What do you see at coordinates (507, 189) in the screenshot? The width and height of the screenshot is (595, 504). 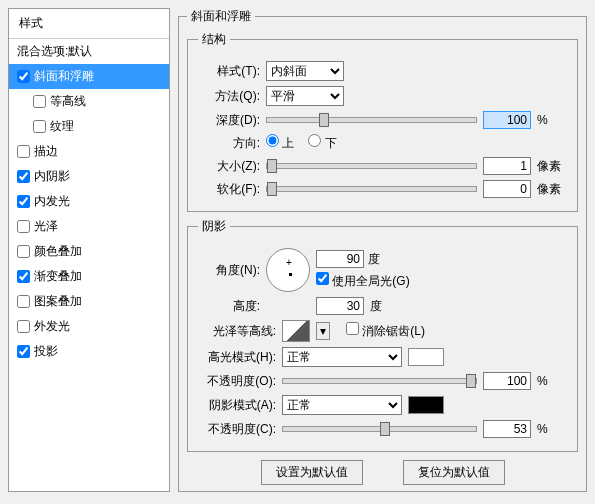 I see `soften-input` at bounding box center [507, 189].